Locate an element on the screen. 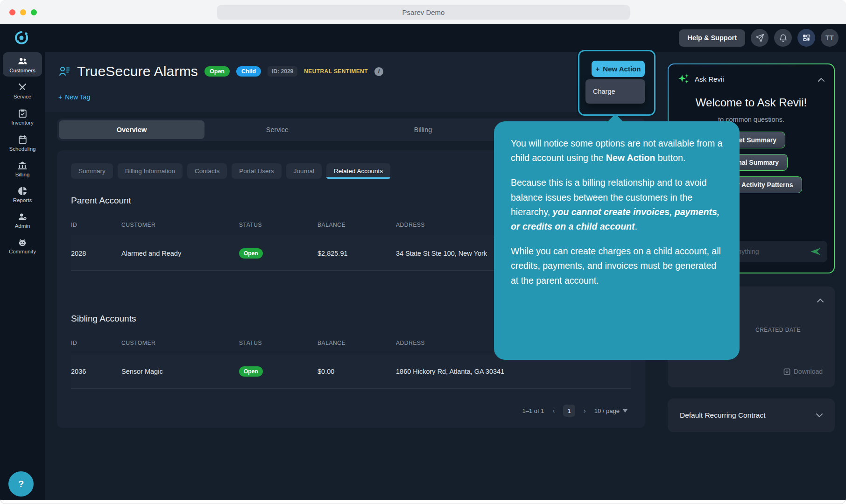  created-date-column-header: CREATED DATE is located at coordinates (778, 330).